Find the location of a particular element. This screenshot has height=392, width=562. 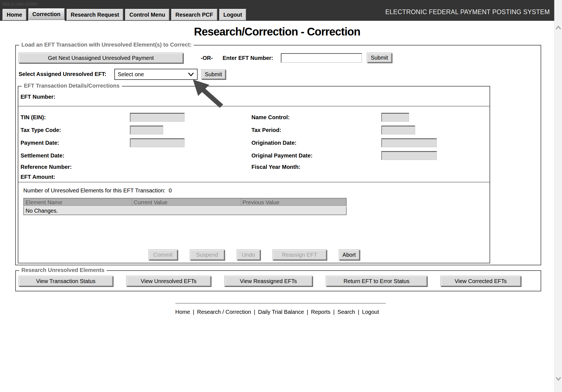

scroll-down-icon is located at coordinates (558, 379).